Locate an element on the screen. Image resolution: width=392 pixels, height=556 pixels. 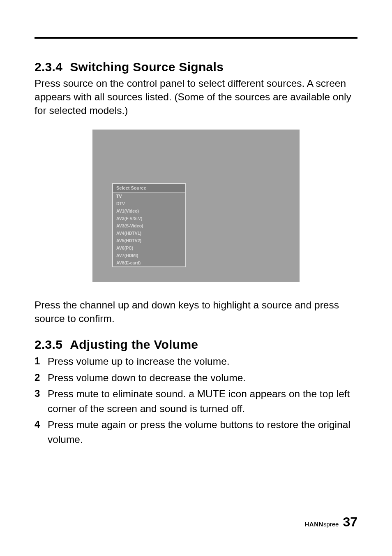
step-text: Press mute to eliminate sound. a MUTE ic… is located at coordinates (203, 401).